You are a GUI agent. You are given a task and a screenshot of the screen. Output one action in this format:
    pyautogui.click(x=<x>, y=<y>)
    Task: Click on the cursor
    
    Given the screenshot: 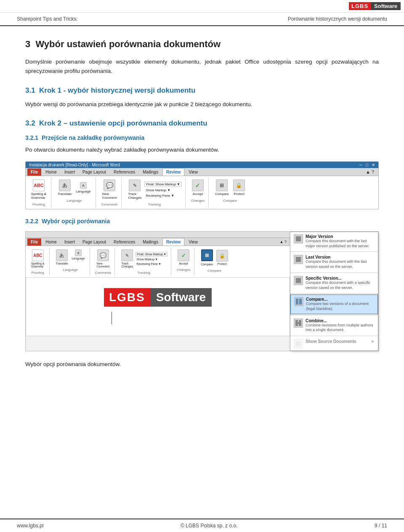 What is the action you would take?
    pyautogui.click(x=112, y=318)
    